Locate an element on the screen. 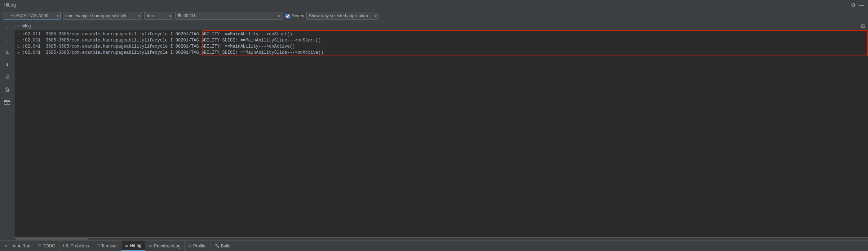 The height and width of the screenshot is (251, 868). level-select-wrapper: Info Verbose Debug Warn Error ▾ is located at coordinates (159, 16).